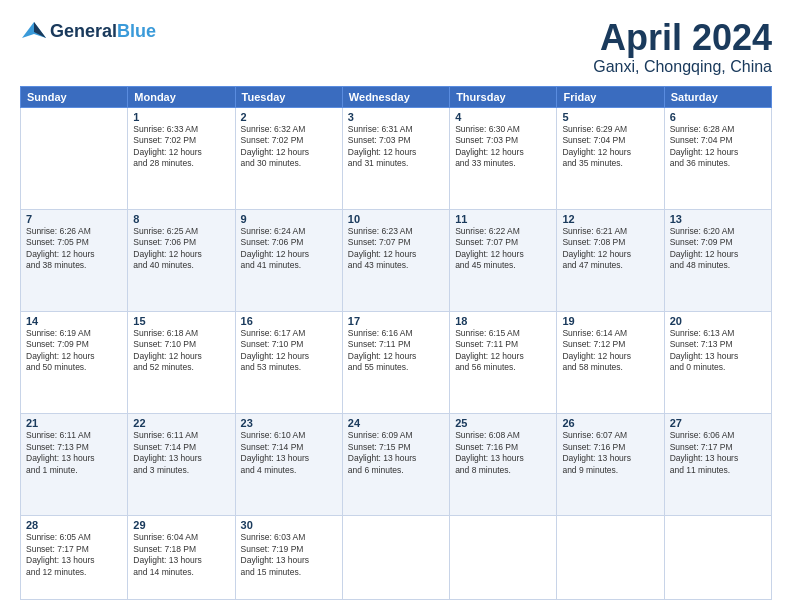 The image size is (792, 612). I want to click on day-info: Sunrise: 6:11 AM Sunset: 7:13 PM Dayligh…, so click(74, 453).